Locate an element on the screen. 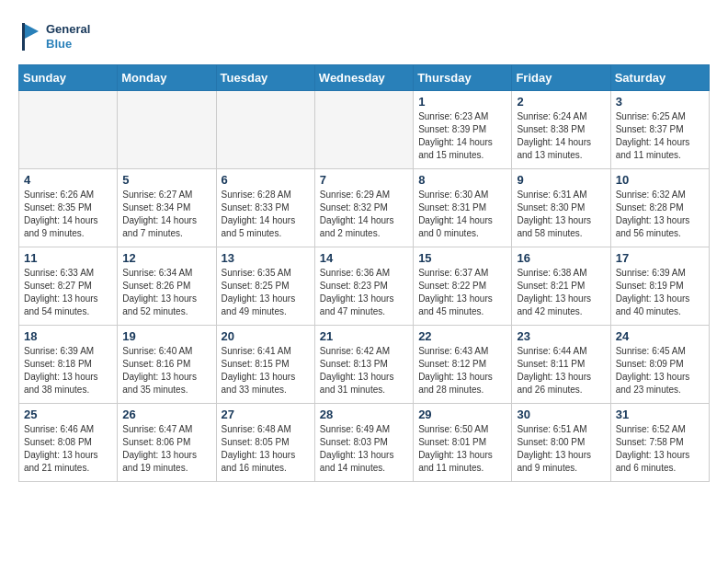 This screenshot has height=563, width=728. column-header-tuesday: Tuesday is located at coordinates (265, 78).